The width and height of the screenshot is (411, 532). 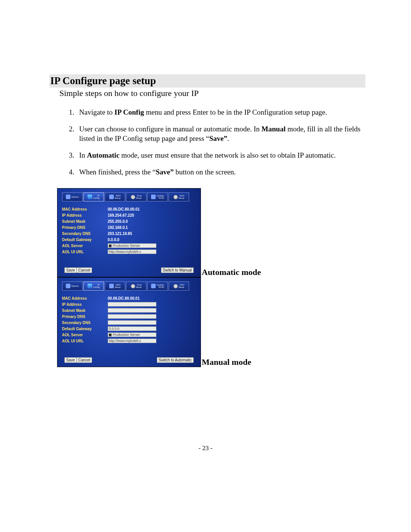 I want to click on screenshot-automatic-mode: Options IP Config WIFI Setup Time Setup …, so click(x=129, y=233).